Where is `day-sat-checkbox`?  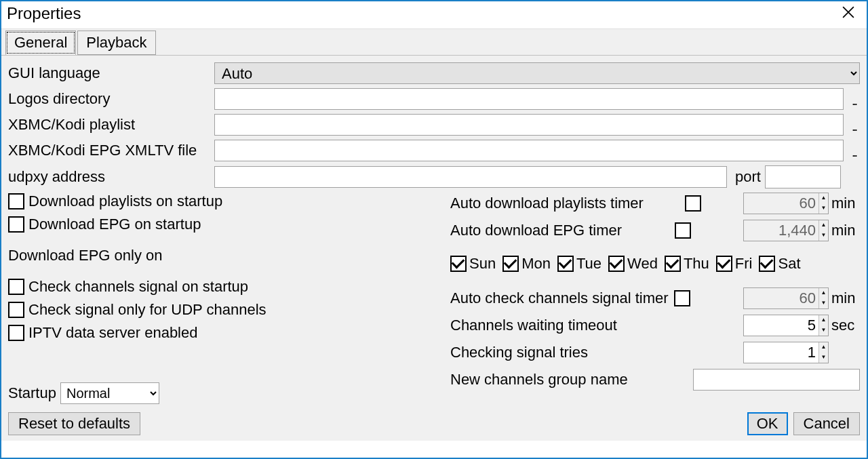
day-sat-checkbox is located at coordinates (767, 264).